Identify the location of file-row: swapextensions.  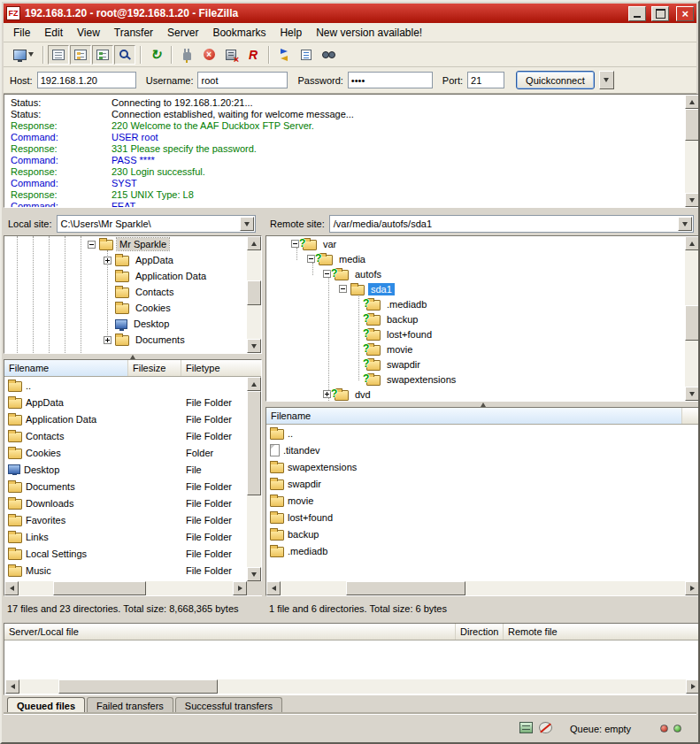
(483, 467).